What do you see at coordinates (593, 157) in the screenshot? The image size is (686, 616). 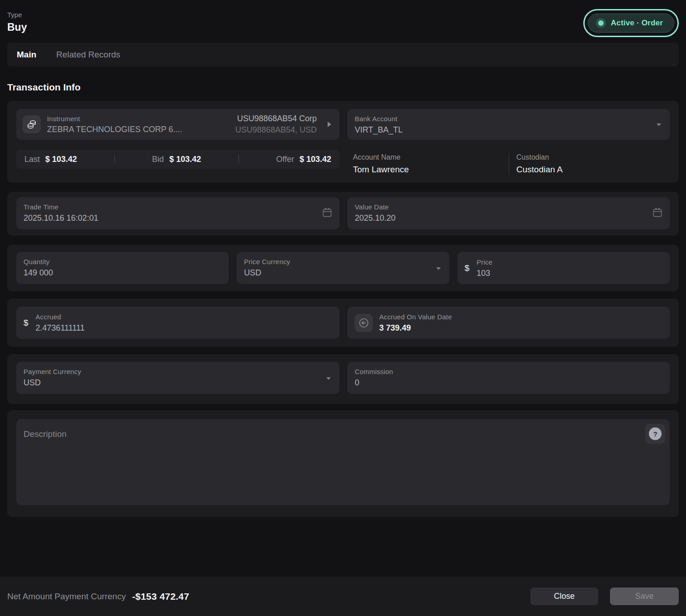 I see `custodian-label: Custodian` at bounding box center [593, 157].